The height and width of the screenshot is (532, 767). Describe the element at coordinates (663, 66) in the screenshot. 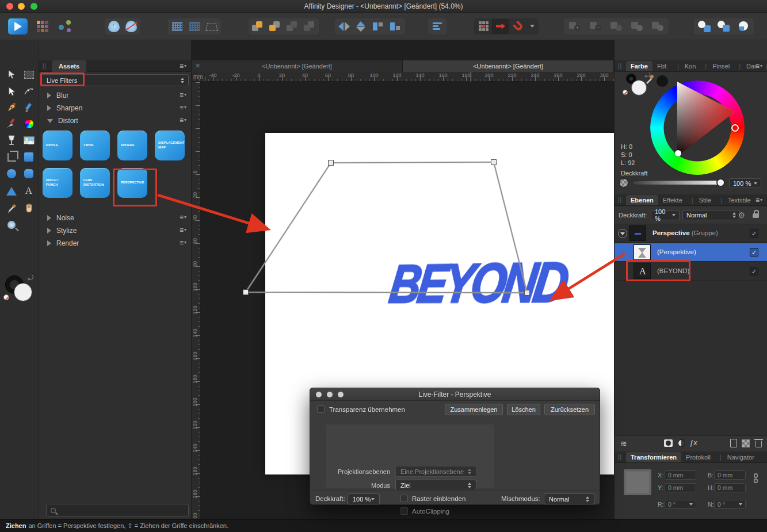

I see `tab-fbf: Fbf.` at that location.